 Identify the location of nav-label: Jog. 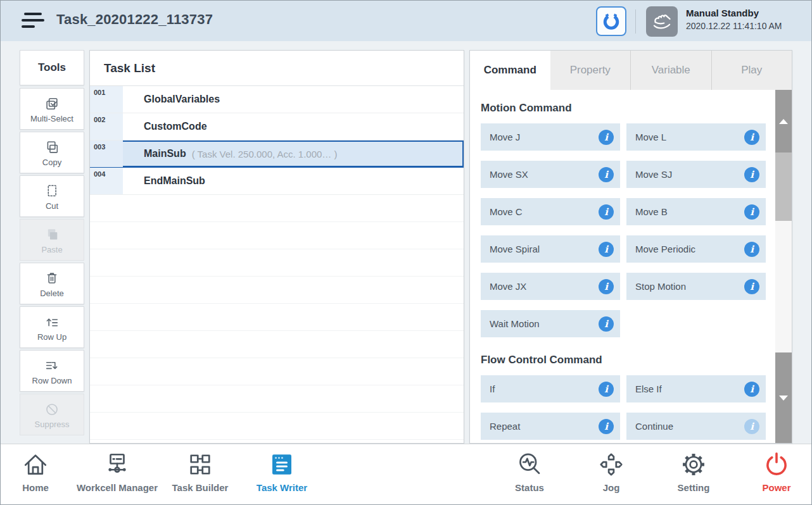
(612, 487).